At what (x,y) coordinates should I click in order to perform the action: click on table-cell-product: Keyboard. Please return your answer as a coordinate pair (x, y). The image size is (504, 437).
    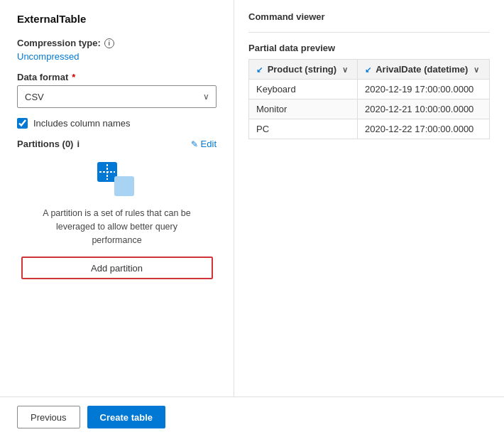
    Looking at the image, I should click on (304, 90).